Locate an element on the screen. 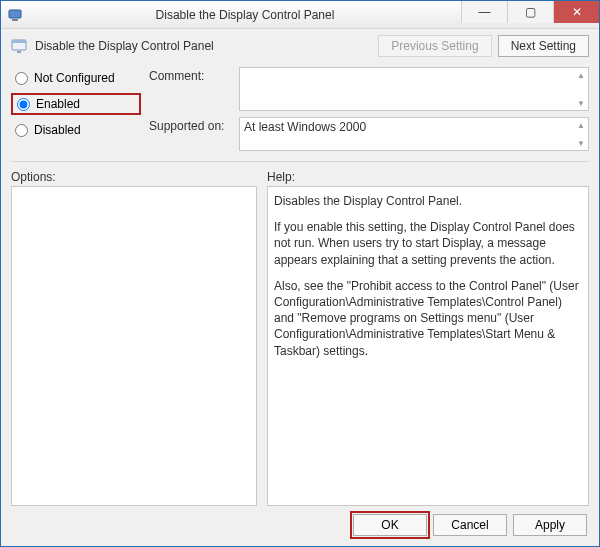 The image size is (600, 547). radio-enabled-label: Enabled is located at coordinates (58, 104).